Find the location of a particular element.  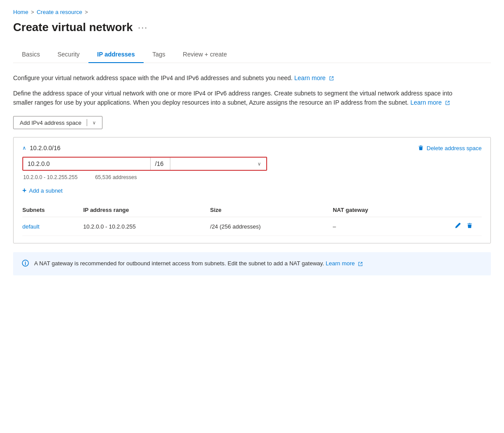

tab-ip-addresses: IP addresses is located at coordinates (116, 55).